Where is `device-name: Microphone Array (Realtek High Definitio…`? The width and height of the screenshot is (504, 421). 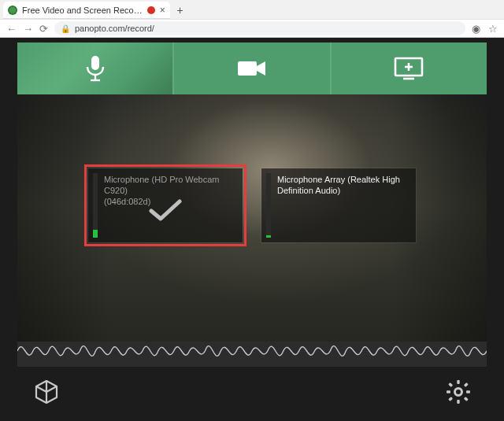 device-name: Microphone Array (Realtek High Definitio… is located at coordinates (344, 186).